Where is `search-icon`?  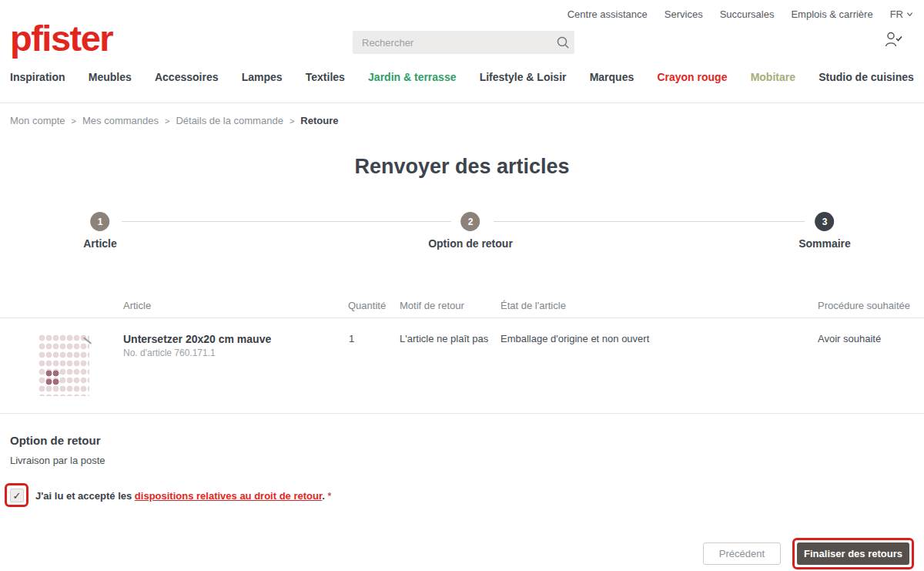 search-icon is located at coordinates (563, 42).